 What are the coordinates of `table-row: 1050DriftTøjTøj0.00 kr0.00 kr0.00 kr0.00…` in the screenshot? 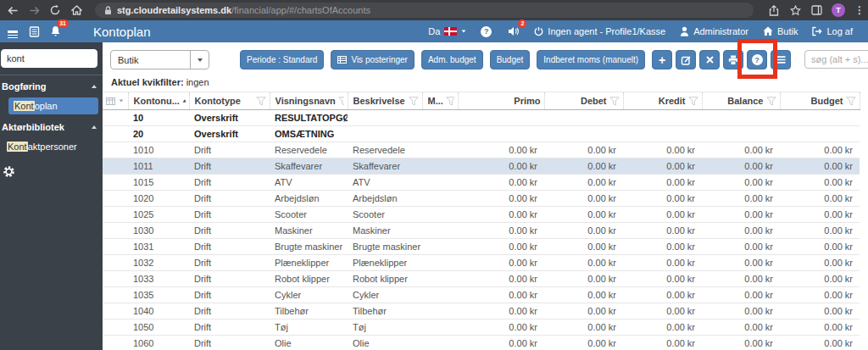 It's located at (481, 327).